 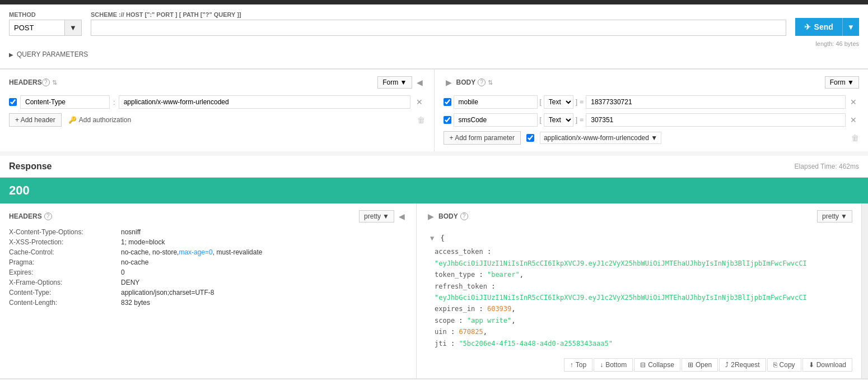 What do you see at coordinates (853, 102) in the screenshot?
I see `body-delete-mobile: ✕` at bounding box center [853, 102].